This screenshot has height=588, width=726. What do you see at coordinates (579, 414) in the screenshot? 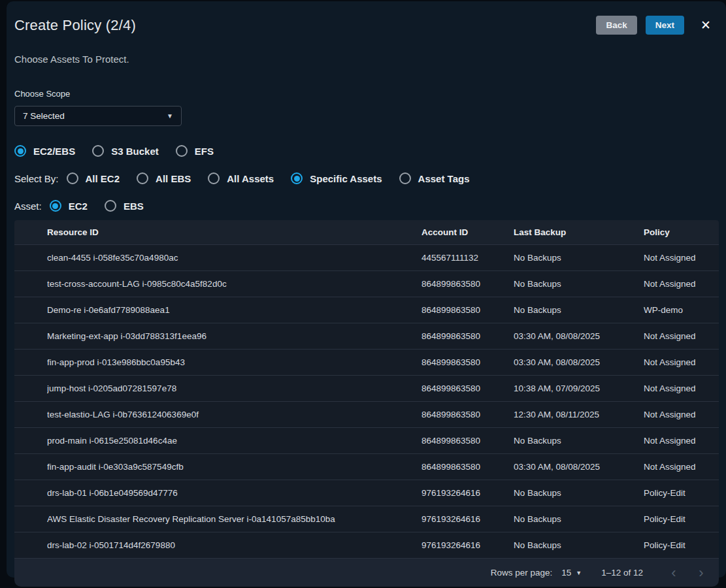
I see `last-backup-cell: 12:30 AM, 08/11/2025` at bounding box center [579, 414].